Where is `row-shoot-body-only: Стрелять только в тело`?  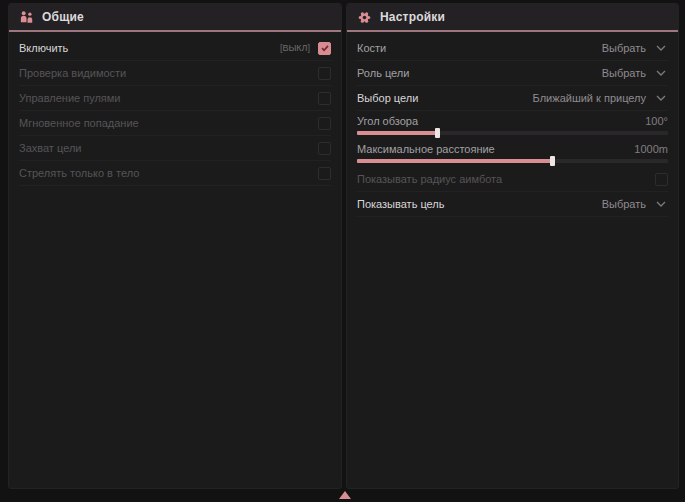
row-shoot-body-only: Стрелять только в тело is located at coordinates (175, 174).